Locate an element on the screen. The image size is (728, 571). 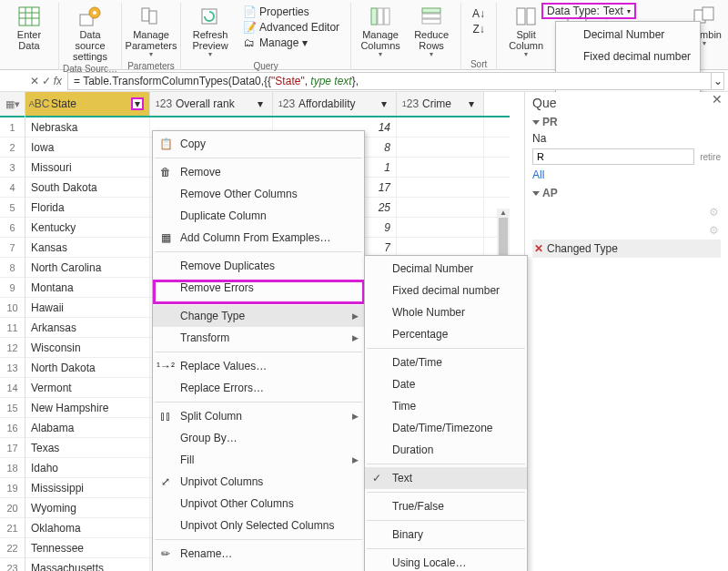
row-number: 20 is located at coordinates (13, 508).